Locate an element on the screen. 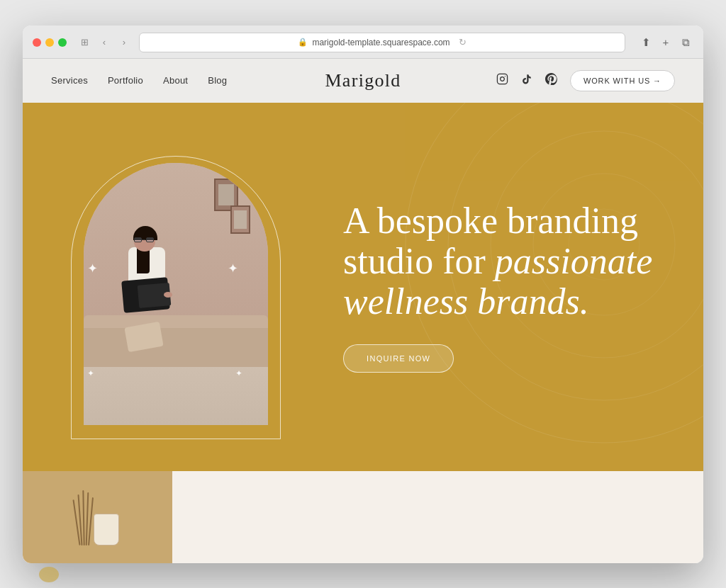  traffic-lights is located at coordinates (50, 43).